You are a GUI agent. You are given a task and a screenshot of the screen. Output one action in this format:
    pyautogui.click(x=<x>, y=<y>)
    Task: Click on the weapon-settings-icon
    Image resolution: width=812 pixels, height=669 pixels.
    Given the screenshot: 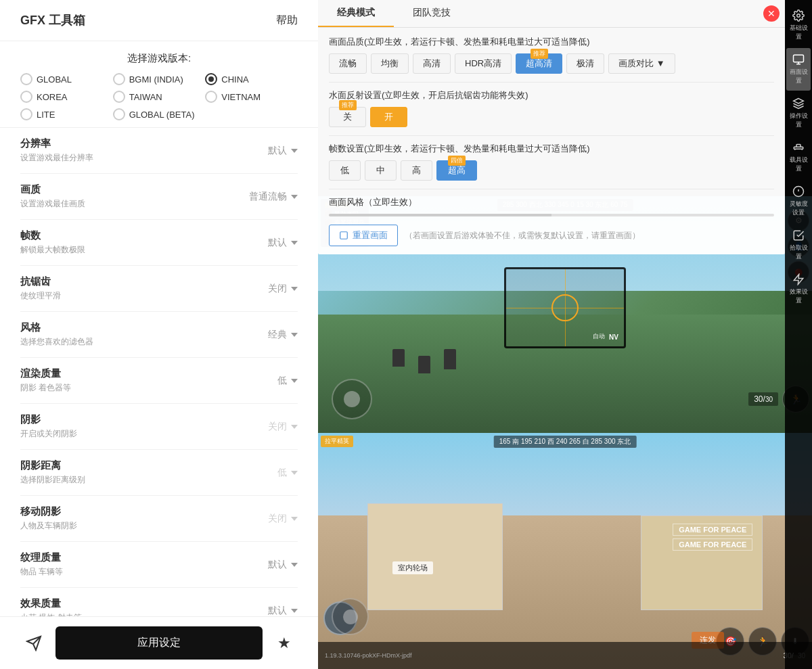 What is the action you would take?
    pyautogui.click(x=798, y=147)
    